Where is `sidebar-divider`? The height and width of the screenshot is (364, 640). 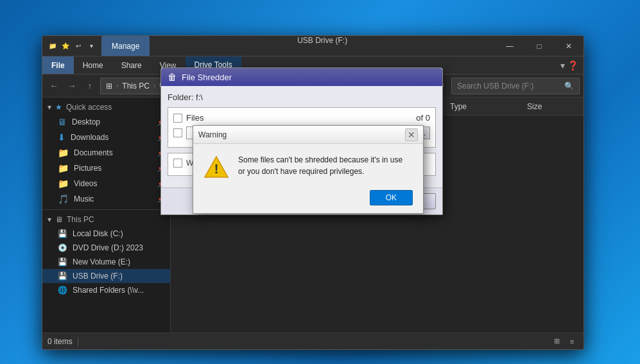 sidebar-divider is located at coordinates (107, 209).